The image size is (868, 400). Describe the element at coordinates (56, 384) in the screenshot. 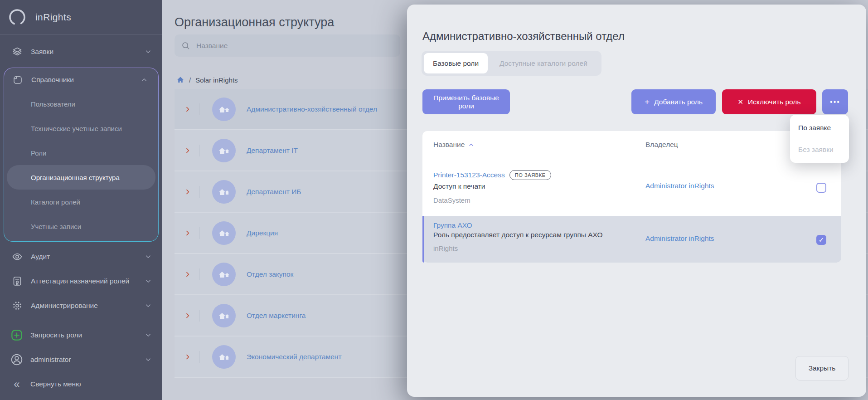

I see `sidebar-item-label: Свернуть меню` at that location.